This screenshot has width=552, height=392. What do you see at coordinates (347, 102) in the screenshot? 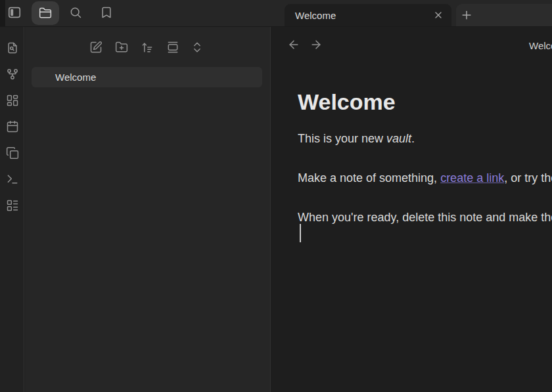
I see `note-heading: Welcome` at bounding box center [347, 102].